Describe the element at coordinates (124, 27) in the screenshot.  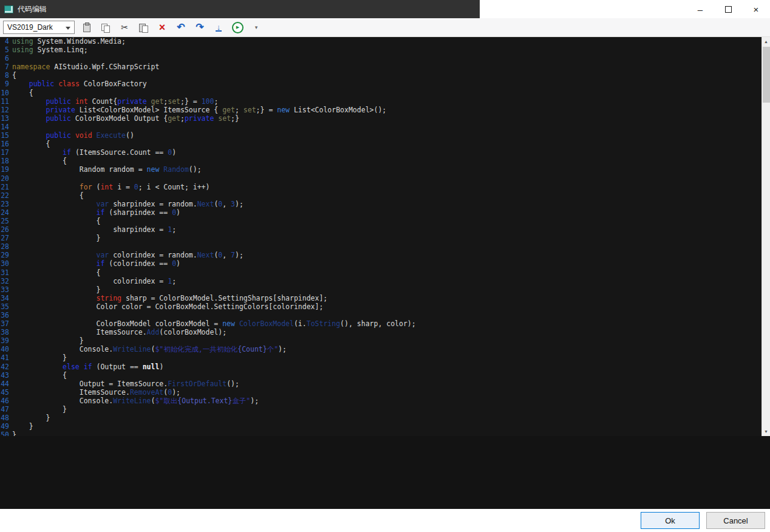
I see `cut-icon: ✂` at that location.